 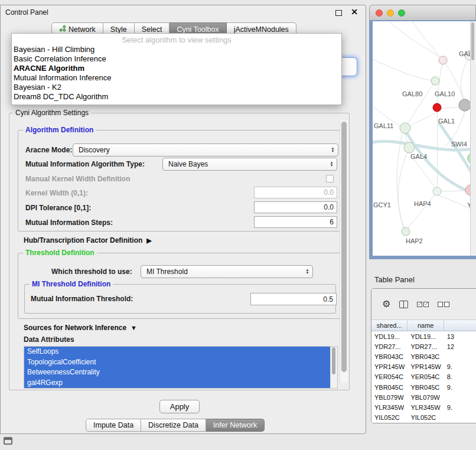 What do you see at coordinates (177, 373) in the screenshot?
I see `list-item: BetweennessCentrality` at bounding box center [177, 373].